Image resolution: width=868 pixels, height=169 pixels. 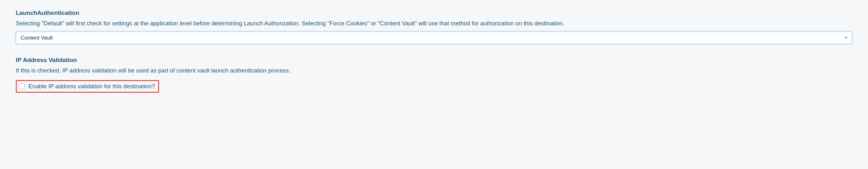 What do you see at coordinates (434, 38) in the screenshot?
I see `launch-auth-select: Content Vault` at bounding box center [434, 38].